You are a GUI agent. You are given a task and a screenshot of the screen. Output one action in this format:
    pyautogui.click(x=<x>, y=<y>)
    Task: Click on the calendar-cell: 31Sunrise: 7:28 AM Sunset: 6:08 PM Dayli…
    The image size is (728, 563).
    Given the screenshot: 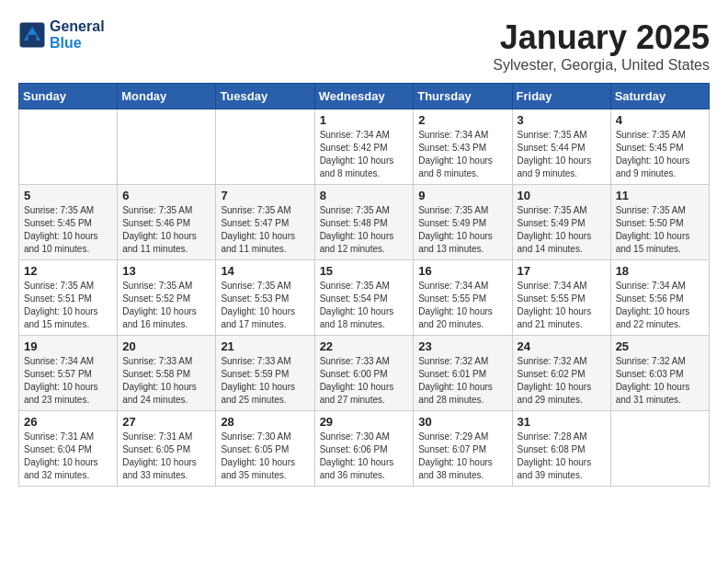 What is the action you would take?
    pyautogui.click(x=561, y=449)
    